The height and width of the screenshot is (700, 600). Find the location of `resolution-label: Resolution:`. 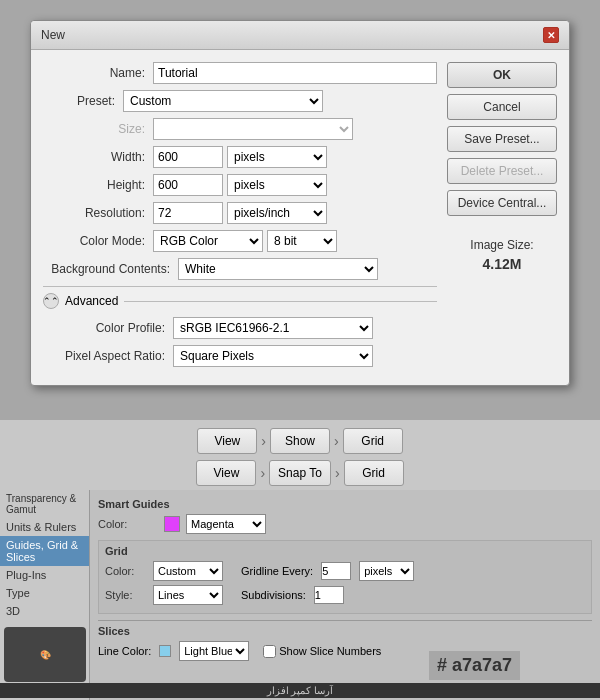

resolution-label: Resolution: is located at coordinates (98, 213).